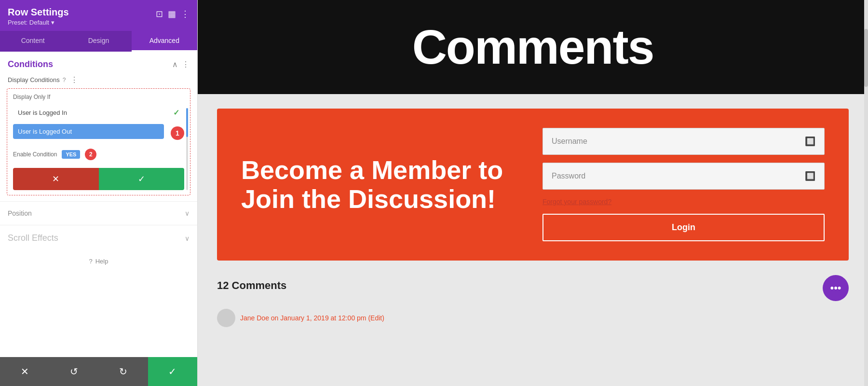 Image resolution: width=868 pixels, height=386 pixels. I want to click on panel-title: Row Settings, so click(39, 13).